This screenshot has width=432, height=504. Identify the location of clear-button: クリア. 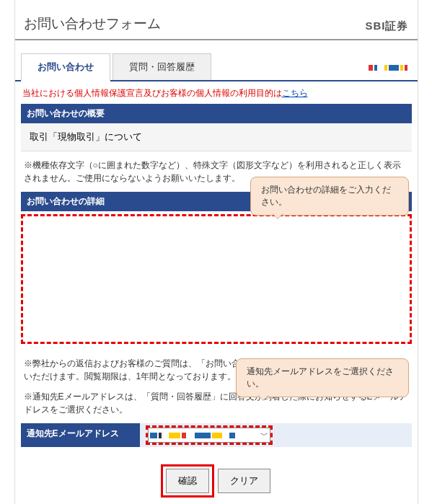
(244, 481).